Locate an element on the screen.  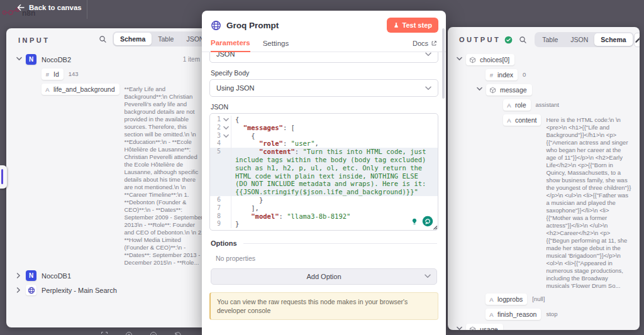
edit-output-button is located at coordinates (636, 40).